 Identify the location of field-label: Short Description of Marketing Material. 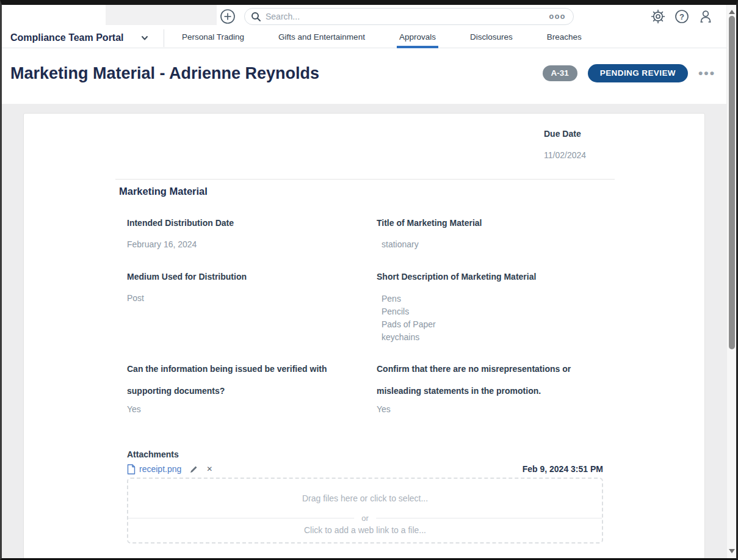
(457, 277).